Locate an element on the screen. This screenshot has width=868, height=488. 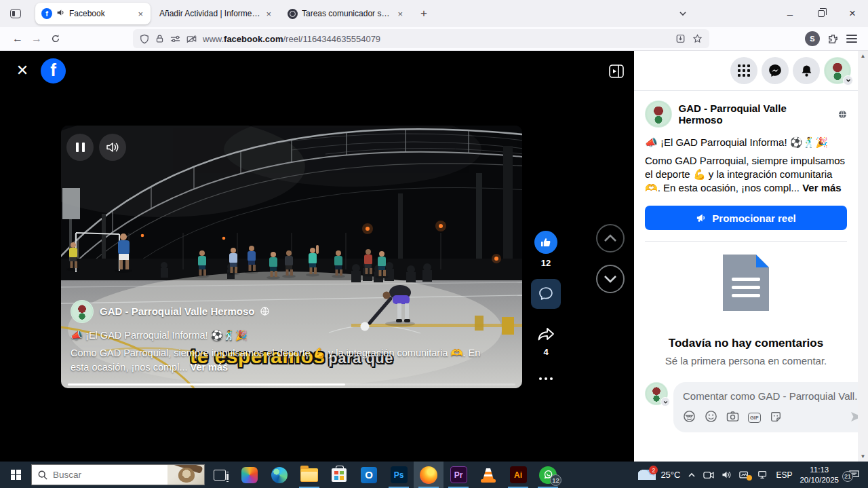
scroll-up-arrow: ▲ is located at coordinates (863, 56).